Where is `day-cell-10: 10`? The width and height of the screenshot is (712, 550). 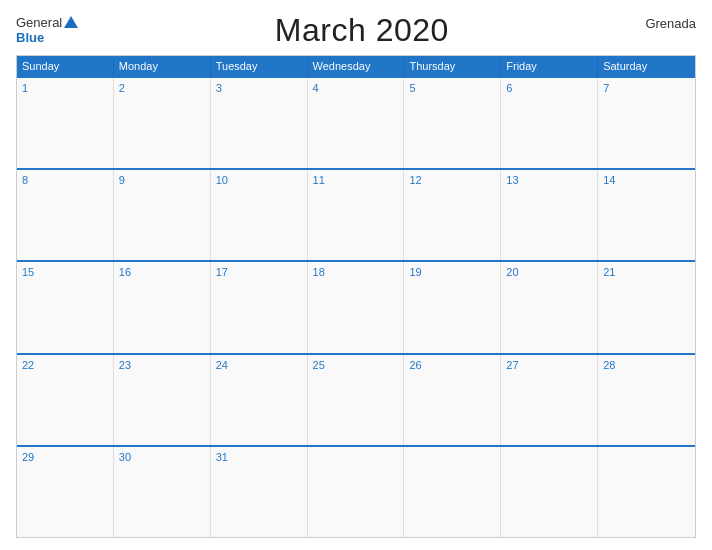
day-cell-10: 10 is located at coordinates (260, 215).